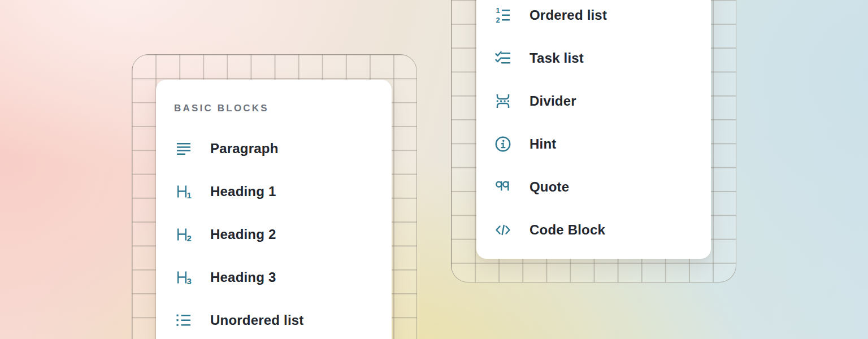  I want to click on menu-item-label: Code Block, so click(567, 230).